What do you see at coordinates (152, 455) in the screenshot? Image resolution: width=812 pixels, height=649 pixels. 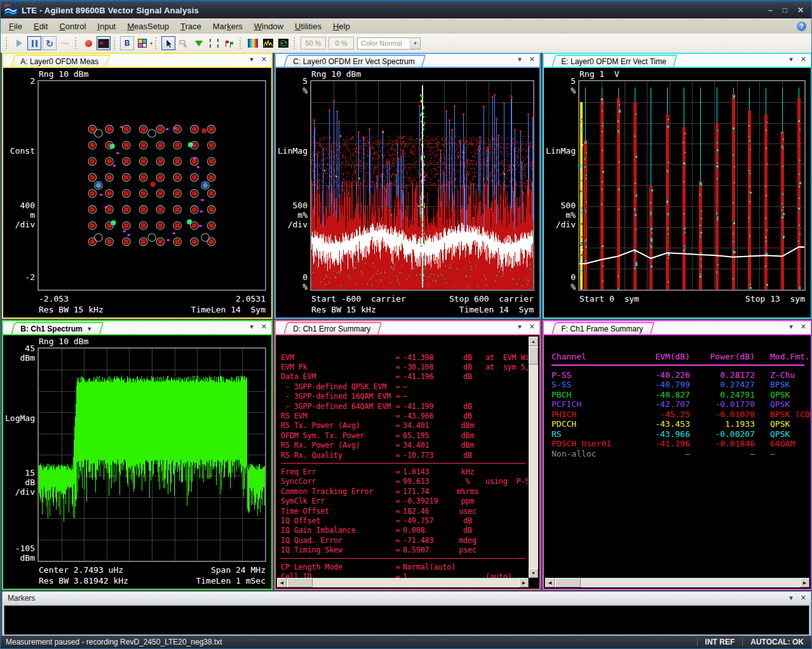 I see `spectrum-plot` at bounding box center [152, 455].